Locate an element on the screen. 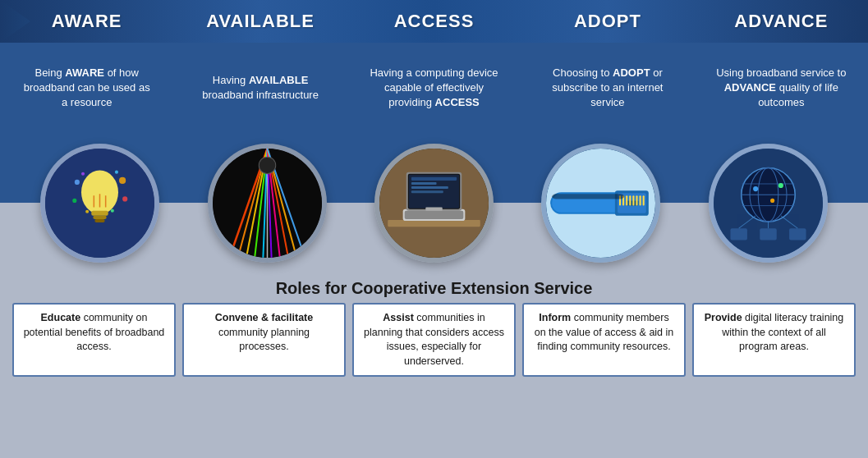 This screenshot has width=868, height=458. role-card-assist: Assist communities in planning that cons… is located at coordinates (434, 340).